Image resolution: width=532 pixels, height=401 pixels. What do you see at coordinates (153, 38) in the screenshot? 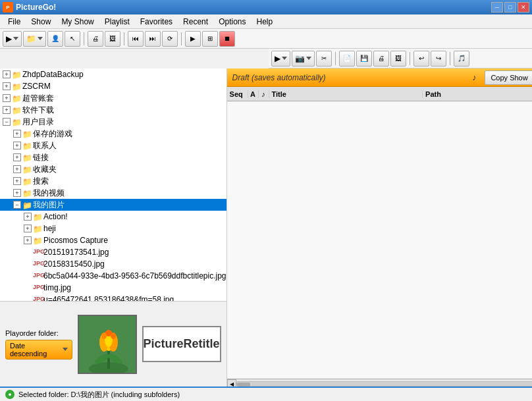
I see `next-icon: ⏭` at bounding box center [153, 38].